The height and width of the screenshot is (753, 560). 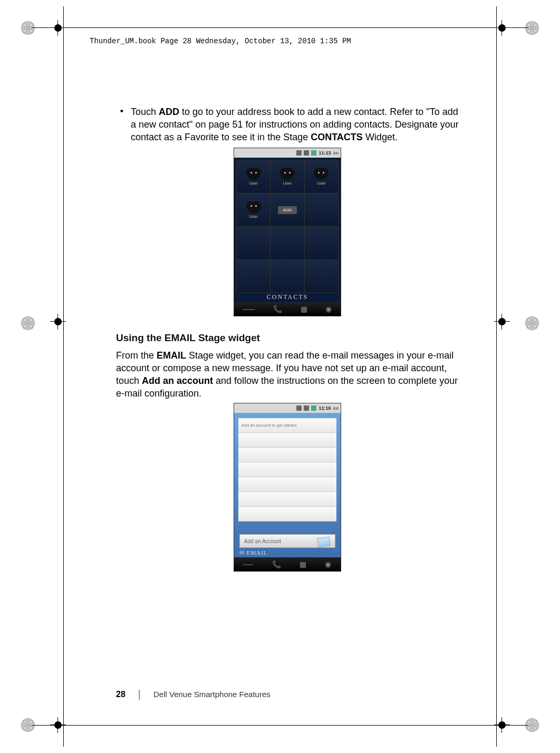 What do you see at coordinates (287, 470) in the screenshot?
I see `email-list: Add an account to get started.` at bounding box center [287, 470].